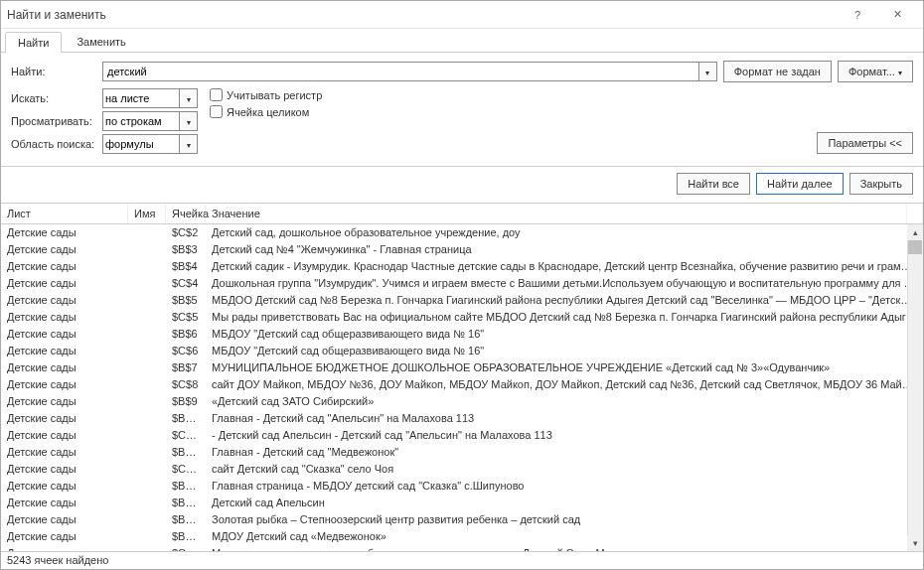 The height and width of the screenshot is (570, 924). What do you see at coordinates (189, 121) in the screenshot?
I see `look-by-arrow` at bounding box center [189, 121].